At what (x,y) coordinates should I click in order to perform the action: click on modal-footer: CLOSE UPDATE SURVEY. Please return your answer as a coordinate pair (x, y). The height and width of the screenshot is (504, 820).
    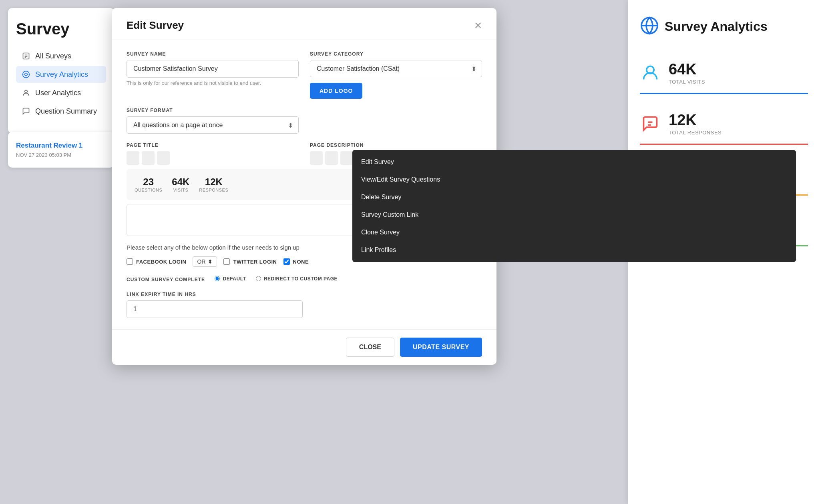
    Looking at the image, I should click on (304, 347).